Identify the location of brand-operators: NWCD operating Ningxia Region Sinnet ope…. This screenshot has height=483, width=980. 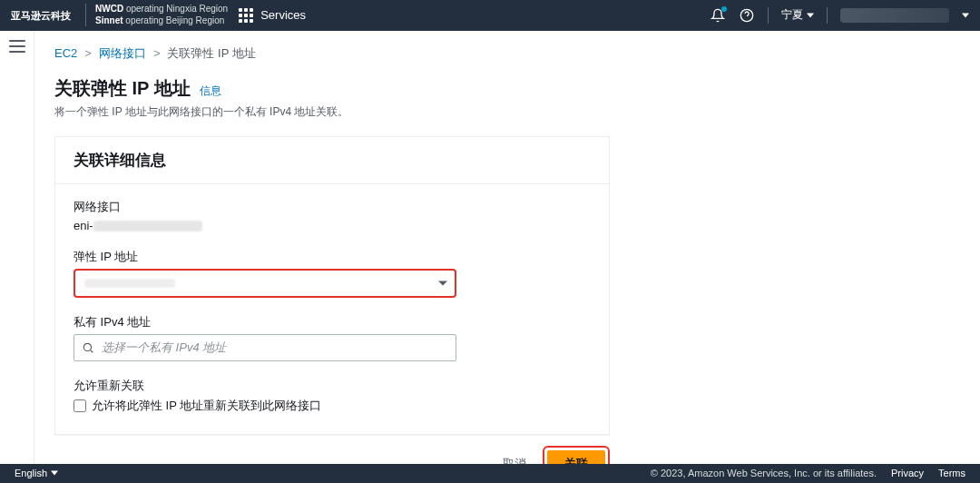
(156, 15).